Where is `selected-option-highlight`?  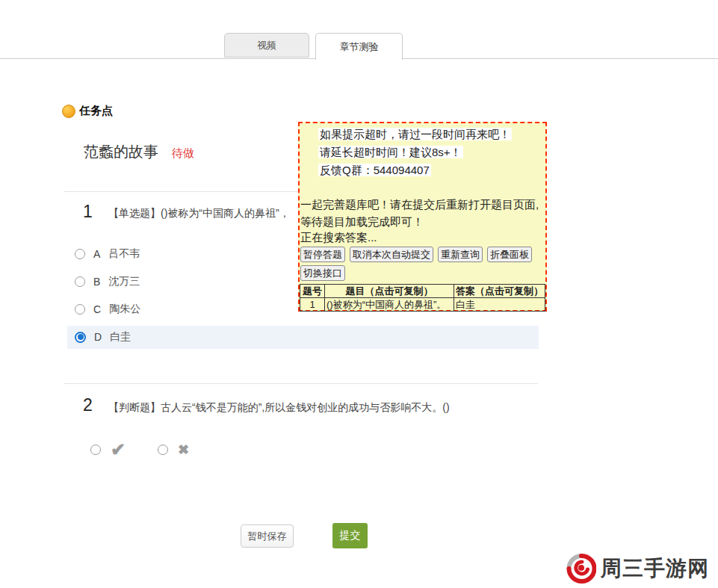 selected-option-highlight is located at coordinates (303, 338).